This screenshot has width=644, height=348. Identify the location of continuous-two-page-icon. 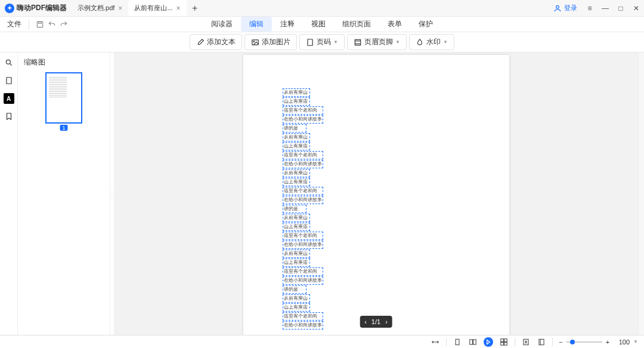
(504, 342).